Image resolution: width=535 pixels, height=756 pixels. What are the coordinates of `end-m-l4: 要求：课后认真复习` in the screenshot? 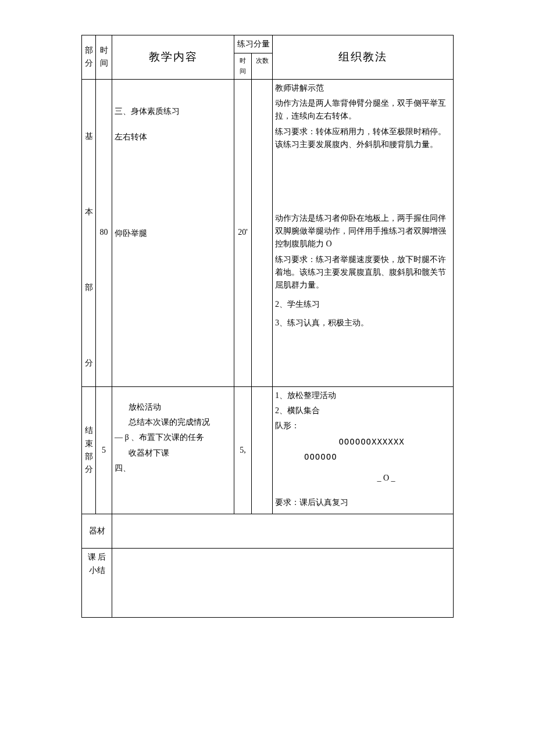 It's located at (363, 503).